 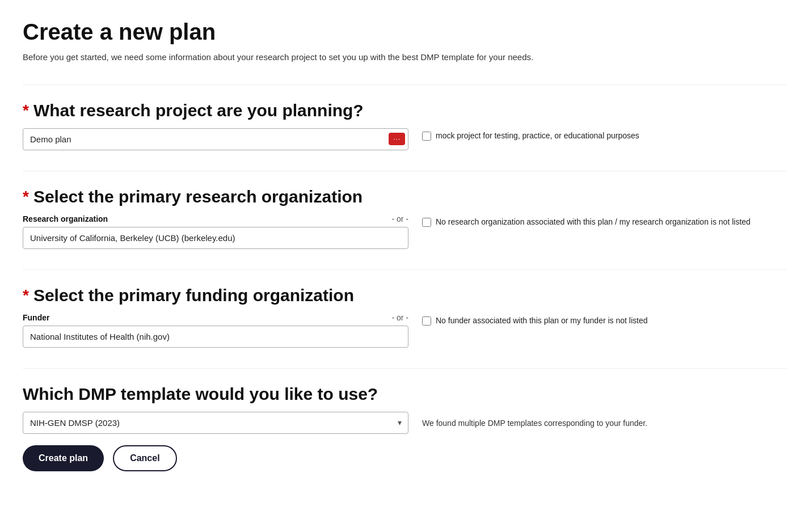 I want to click on section-funding-org: * Select the primary funding organizatio…, so click(x=404, y=316).